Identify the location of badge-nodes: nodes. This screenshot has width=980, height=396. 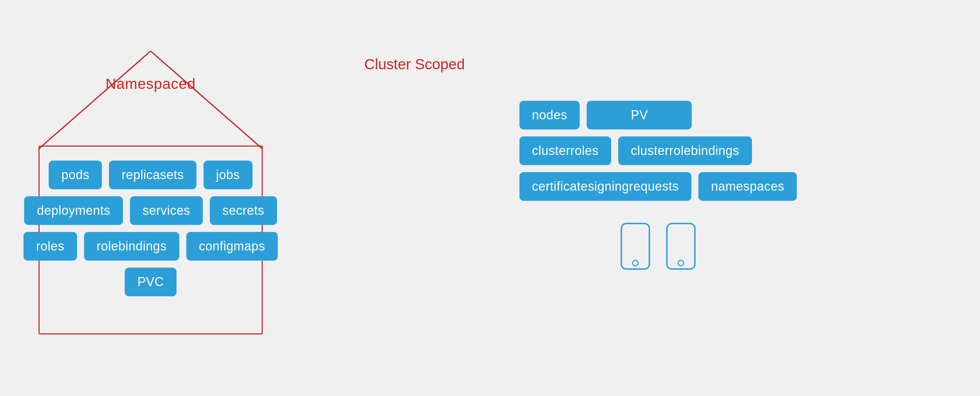
(550, 115).